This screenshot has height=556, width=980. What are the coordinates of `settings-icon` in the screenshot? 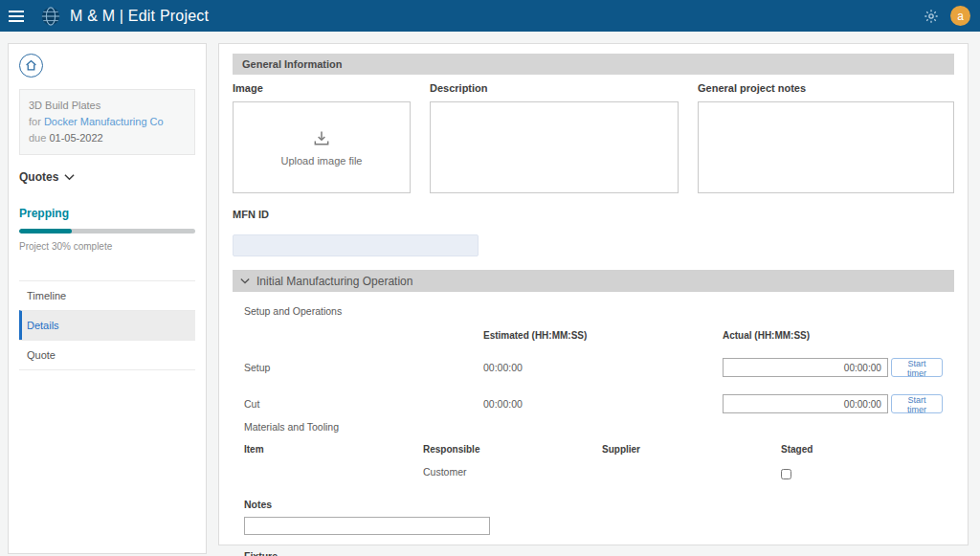 It's located at (931, 16).